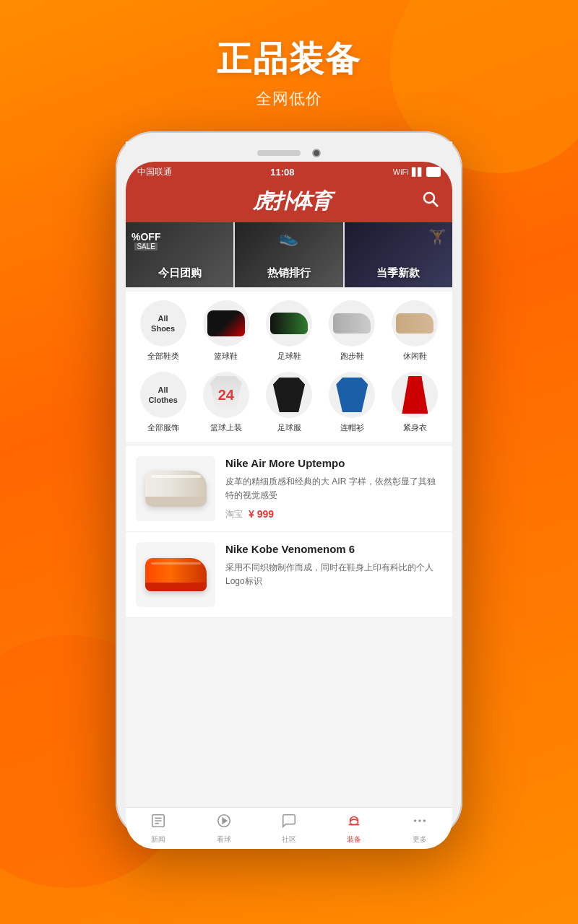  I want to click on category-basketball-top: 24 篮球上装, so click(225, 403).